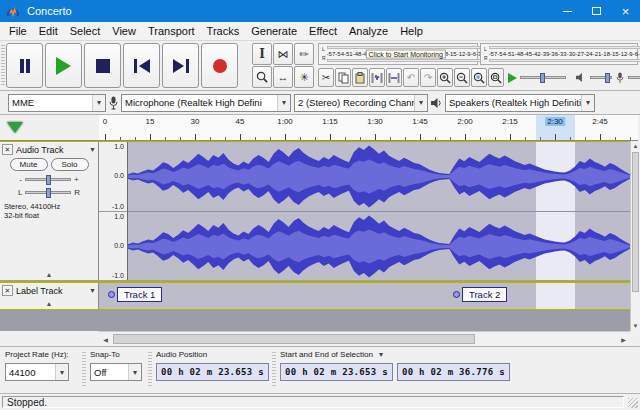  Describe the element at coordinates (51, 150) in the screenshot. I see `track-title: Audio Track` at that location.